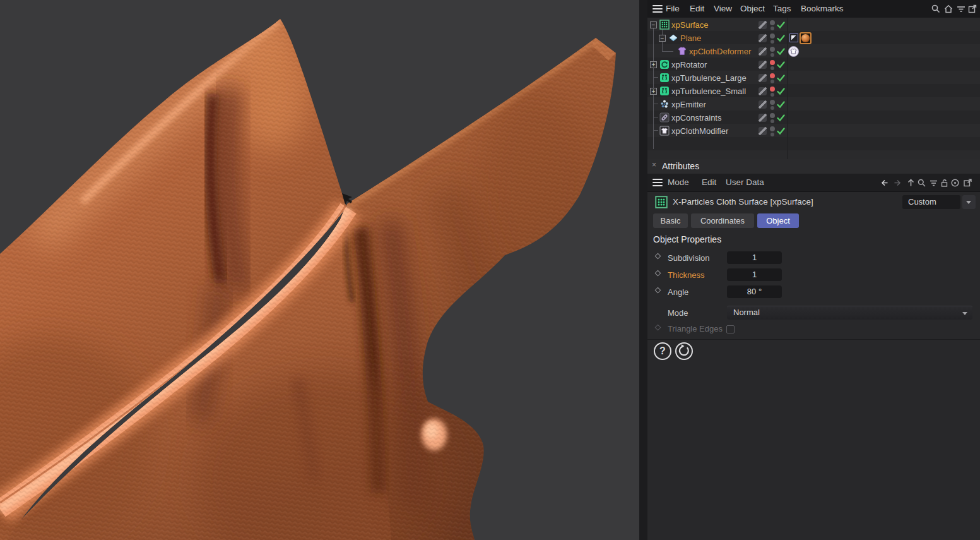 This screenshot has width=980, height=540. Describe the element at coordinates (755, 258) in the screenshot. I see `subdivision-field: 1` at that location.